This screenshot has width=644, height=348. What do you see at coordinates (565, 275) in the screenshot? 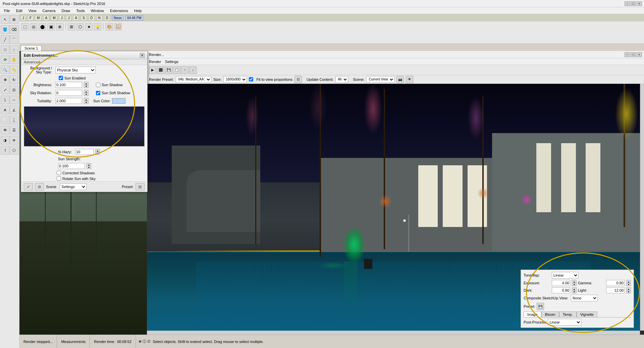
I see `tonemap-select: Linear` at bounding box center [565, 275].